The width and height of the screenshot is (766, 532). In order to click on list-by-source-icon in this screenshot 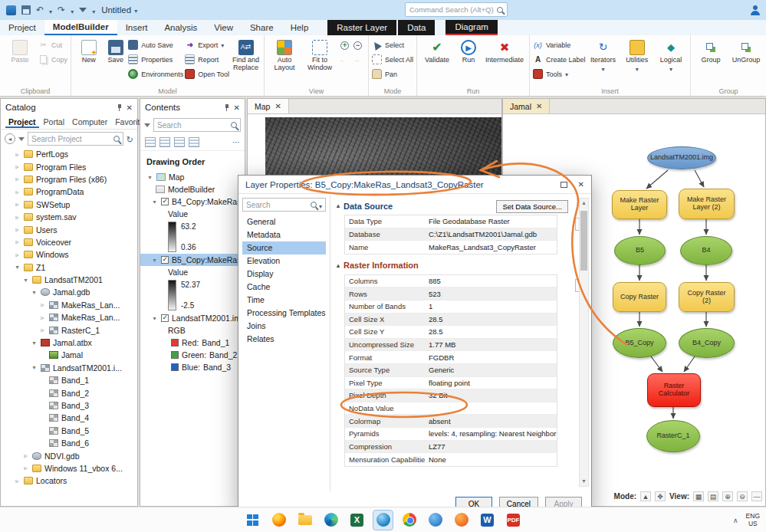, I will do `click(165, 143)`.